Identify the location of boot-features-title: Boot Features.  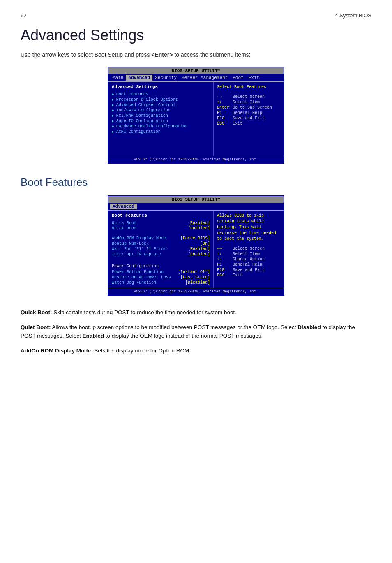
(196, 183).